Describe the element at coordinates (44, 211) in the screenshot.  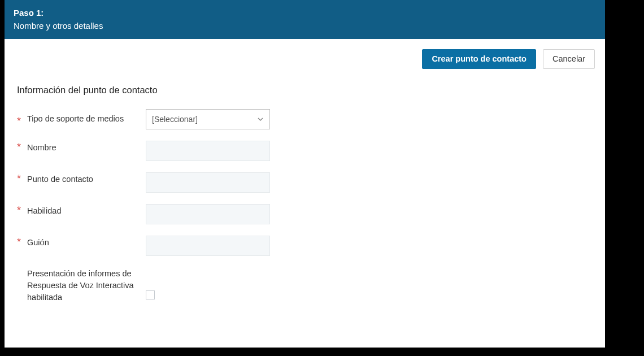
I see `skill-label: Habilidad` at that location.